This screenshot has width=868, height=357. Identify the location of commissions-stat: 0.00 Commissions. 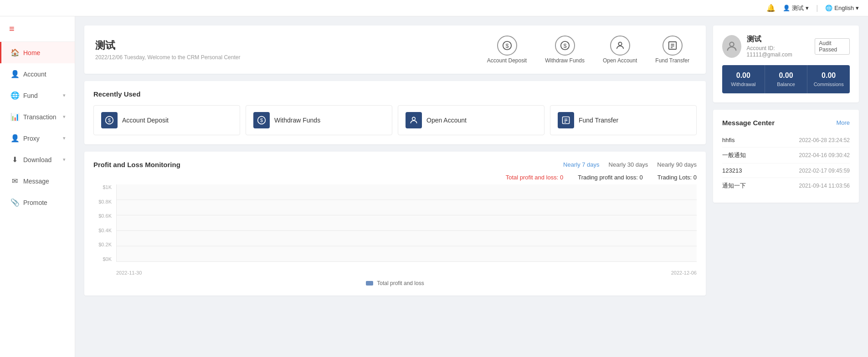
(828, 79).